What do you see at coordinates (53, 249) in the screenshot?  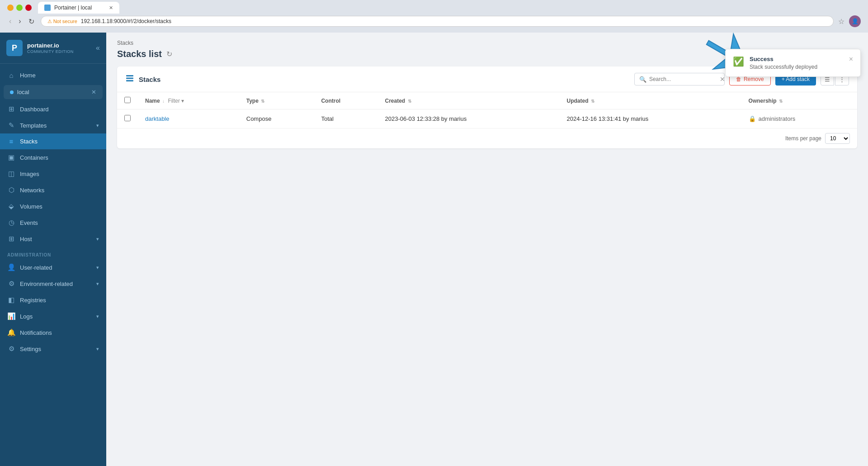 I see `sidebar: P portainer.io COMMUNITY EDITION « ⌂ Hom…` at bounding box center [53, 249].